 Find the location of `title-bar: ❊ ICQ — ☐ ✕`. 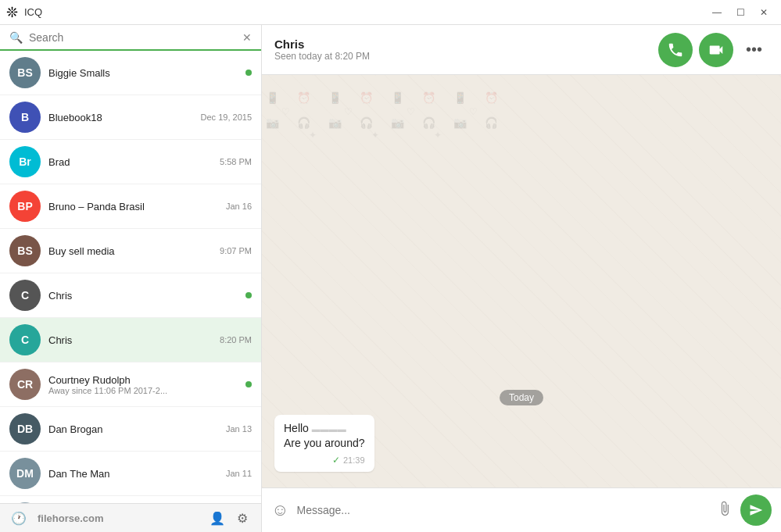

title-bar: ❊ ICQ — ☐ ✕ is located at coordinates (391, 12).